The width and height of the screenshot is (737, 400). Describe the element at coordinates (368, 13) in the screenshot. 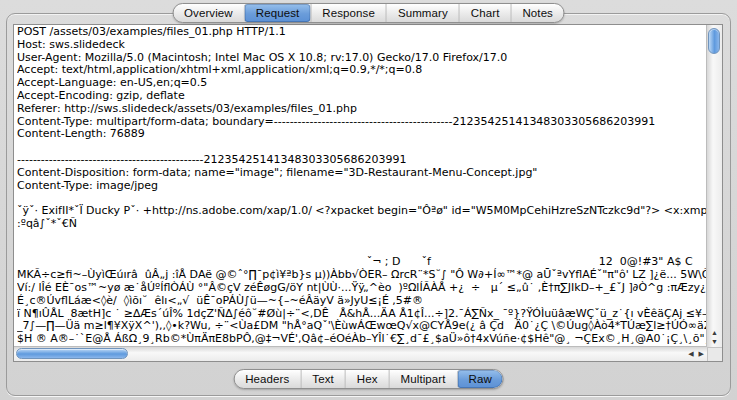

I see `view-tabs: Overview Request Response Summary Chart …` at that location.